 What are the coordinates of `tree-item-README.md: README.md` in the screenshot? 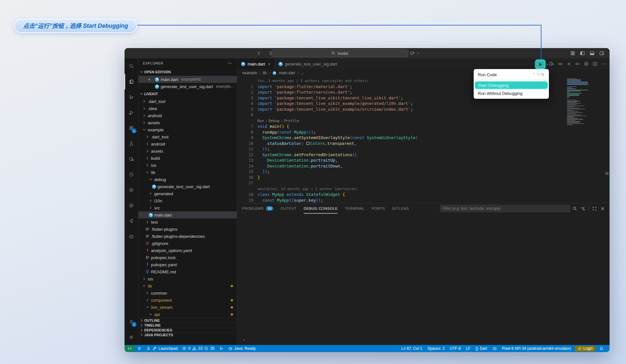 It's located at (188, 272).